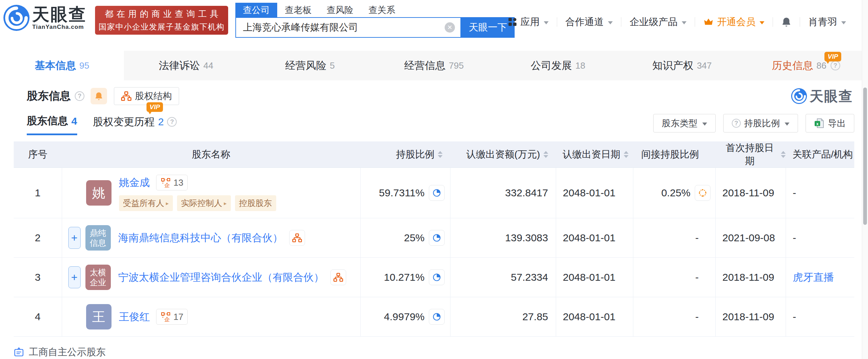 This screenshot has height=359, width=868. I want to click on clear-search-icon: ✕, so click(450, 27).